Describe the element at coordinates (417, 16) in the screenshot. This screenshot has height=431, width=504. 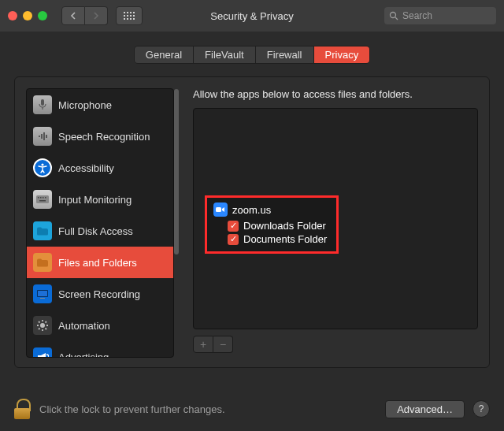
I see `search-placeholder: Search` at that location.